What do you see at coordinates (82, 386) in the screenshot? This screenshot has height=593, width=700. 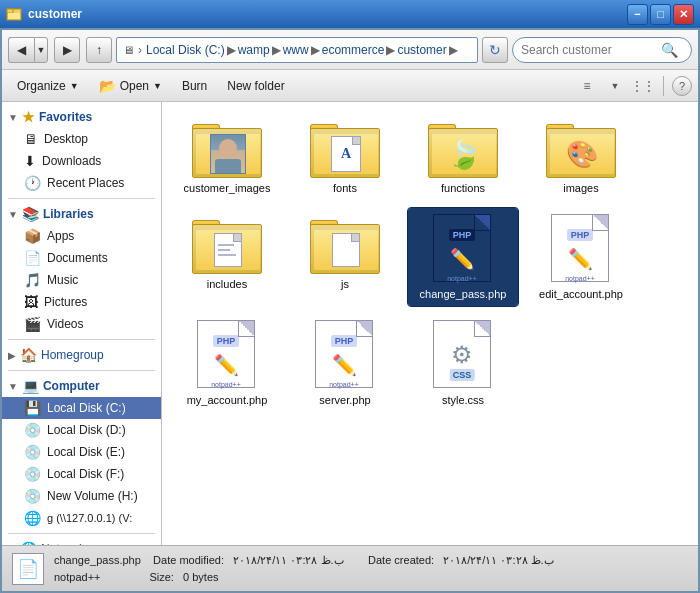 I see `computer-header: ▼ 💻 Computer` at bounding box center [82, 386].